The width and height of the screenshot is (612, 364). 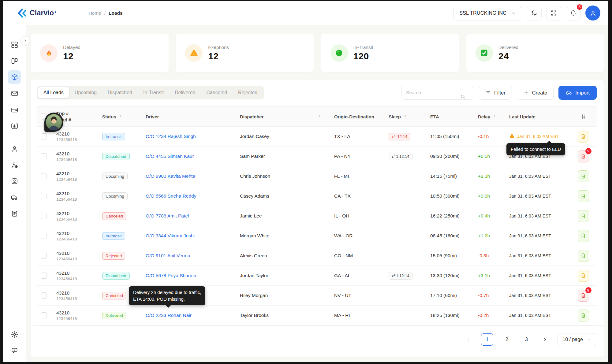 What do you see at coordinates (545, 340) in the screenshot?
I see `pagination-next-button` at bounding box center [545, 340].